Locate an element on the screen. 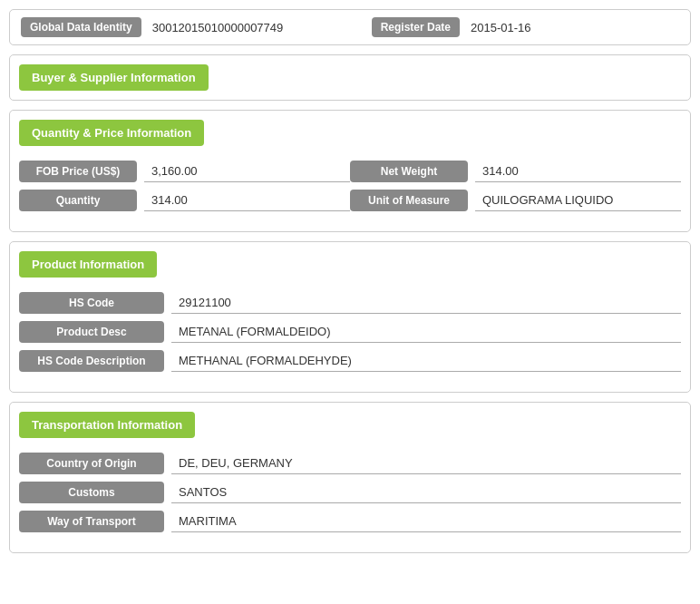 This screenshot has height=604, width=700. customs-row: Customs SANTOS is located at coordinates (350, 492).